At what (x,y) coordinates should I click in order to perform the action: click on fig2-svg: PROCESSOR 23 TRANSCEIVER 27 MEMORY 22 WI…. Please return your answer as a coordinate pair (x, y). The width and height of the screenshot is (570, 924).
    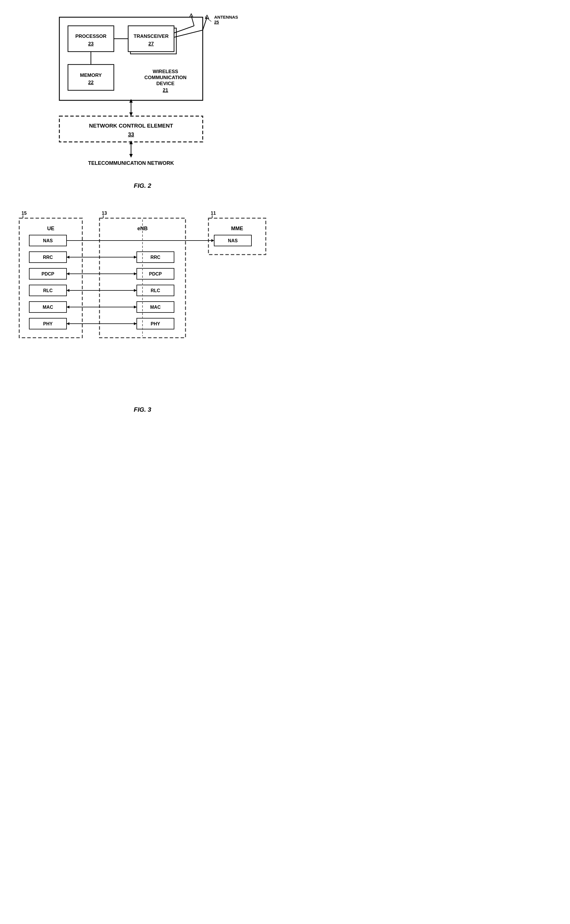
    Looking at the image, I should click on (142, 95).